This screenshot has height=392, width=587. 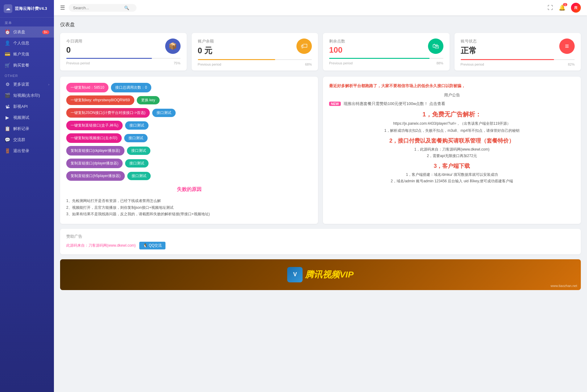 What do you see at coordinates (320, 236) in the screenshot?
I see `sponsor-title: 赞助广告` at bounding box center [320, 236].